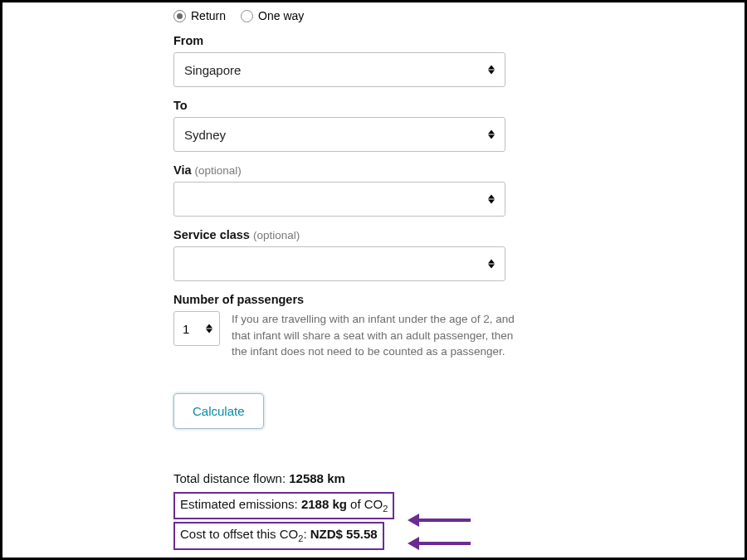 This screenshot has height=560, width=747. What do you see at coordinates (272, 16) in the screenshot?
I see `trip-type-oneway-radio: One way` at bounding box center [272, 16].